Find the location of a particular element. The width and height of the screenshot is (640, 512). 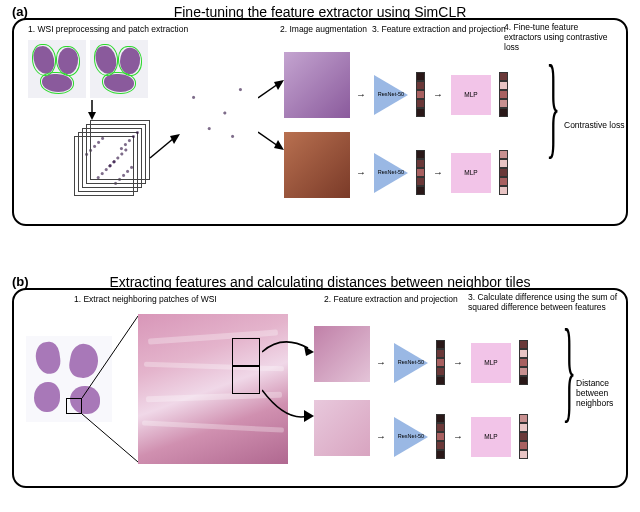

panel-a-title: Fine-tuning the feature extractor using … is located at coordinates (320, 12).